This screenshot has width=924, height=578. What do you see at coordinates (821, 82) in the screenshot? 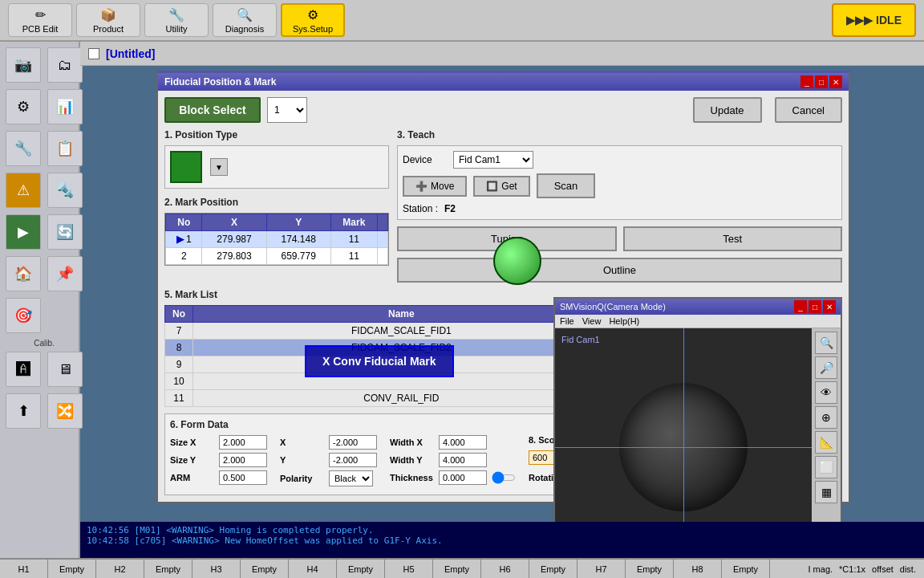
I see `dialog-max-btn: □` at bounding box center [821, 82].